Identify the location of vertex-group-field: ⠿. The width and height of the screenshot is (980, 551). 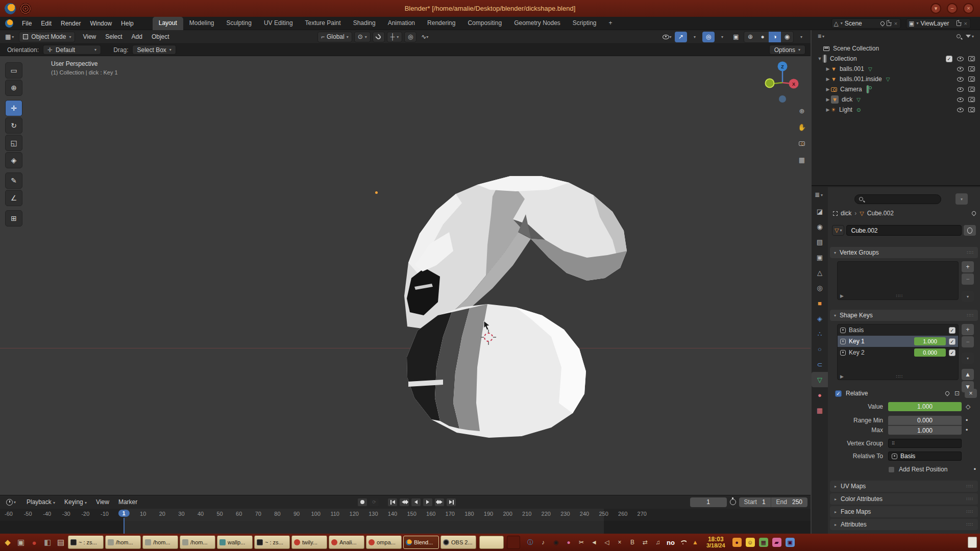
(925, 443).